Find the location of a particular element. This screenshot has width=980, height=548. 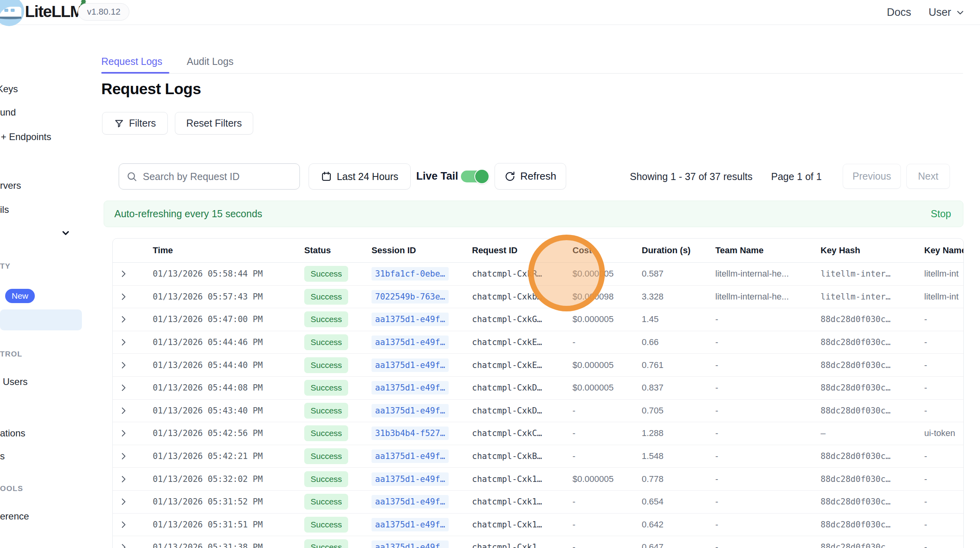

refresh-button: Refresh is located at coordinates (530, 176).